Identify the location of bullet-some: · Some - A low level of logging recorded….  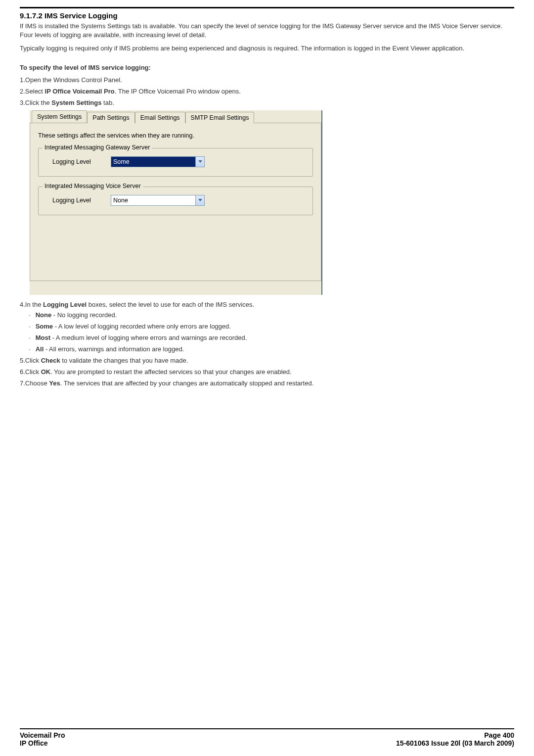
(271, 327).